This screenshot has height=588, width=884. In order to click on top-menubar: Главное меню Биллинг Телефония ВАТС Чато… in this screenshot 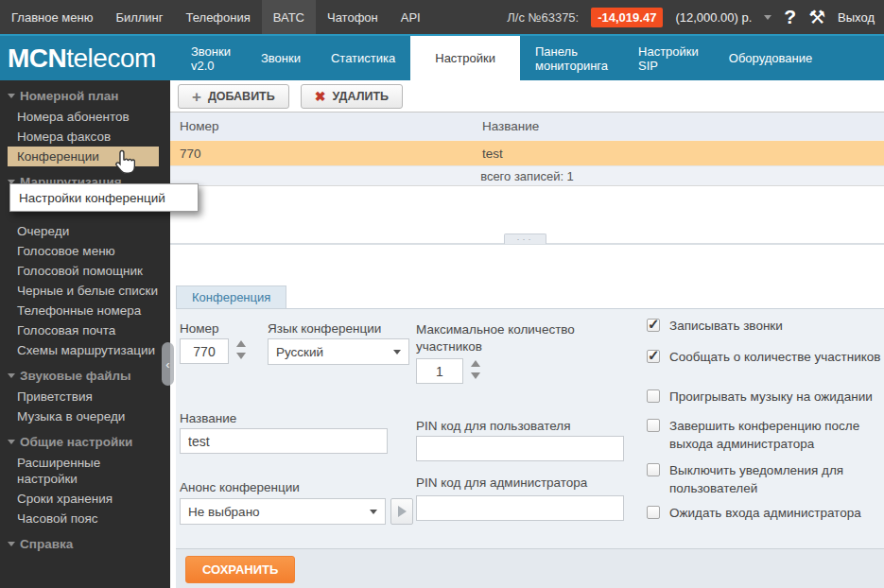, I will do `click(442, 17)`.